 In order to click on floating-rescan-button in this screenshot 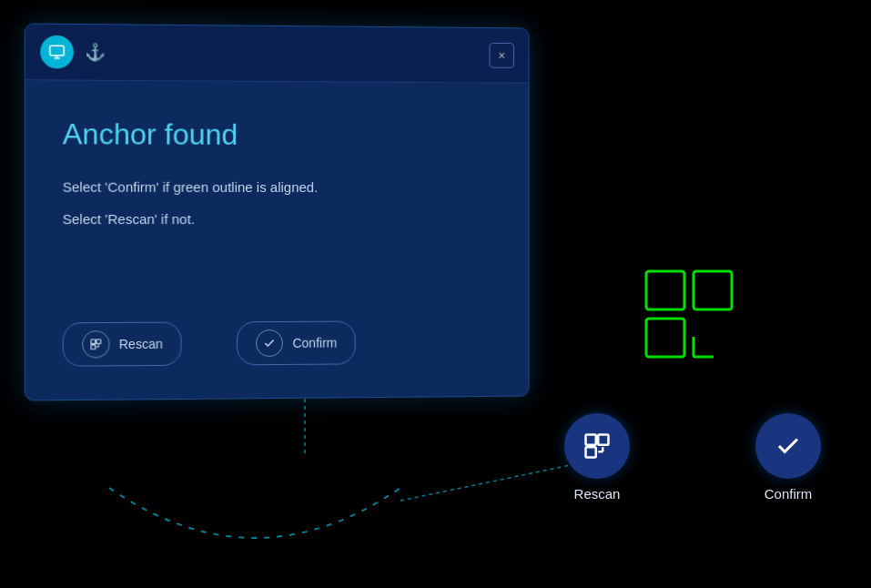, I will do `click(597, 446)`.